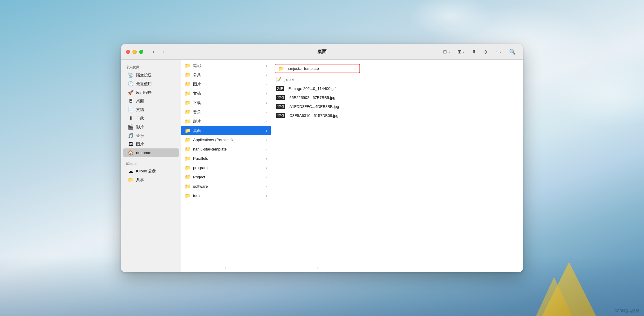 The height and width of the screenshot is (316, 644). What do you see at coordinates (151, 75) in the screenshot?
I see `sidebar-item-airdrop: 📡 隔空投送` at bounding box center [151, 75].